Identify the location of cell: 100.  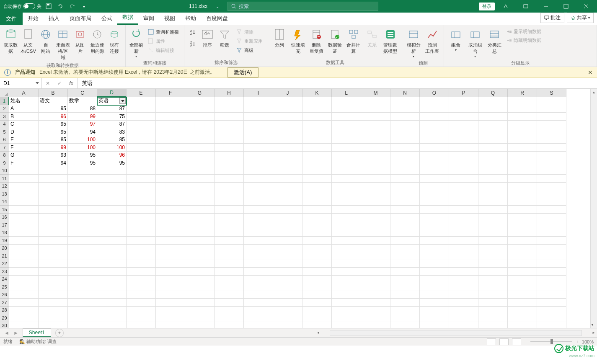
(83, 140).